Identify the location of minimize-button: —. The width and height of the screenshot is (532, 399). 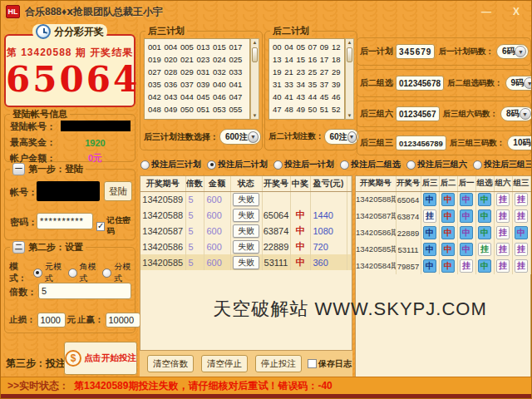
(486, 12).